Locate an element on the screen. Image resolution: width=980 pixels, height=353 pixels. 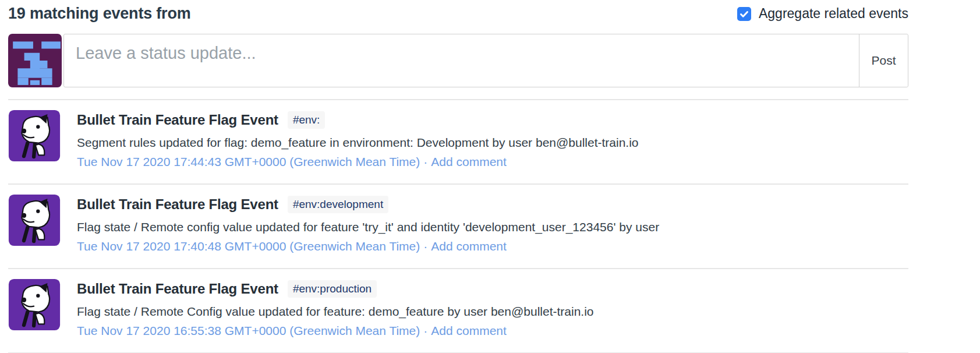
event-timestamp-link: Tue Nov 17 2020 16:55:38 GMT+0000 (Green… is located at coordinates (248, 331).